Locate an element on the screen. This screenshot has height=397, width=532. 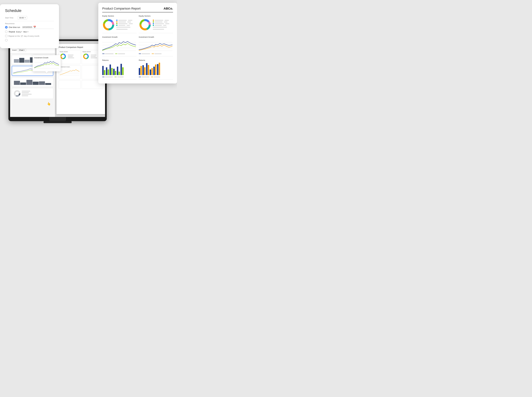
mini-donut-svg is located at coordinates (17, 93).